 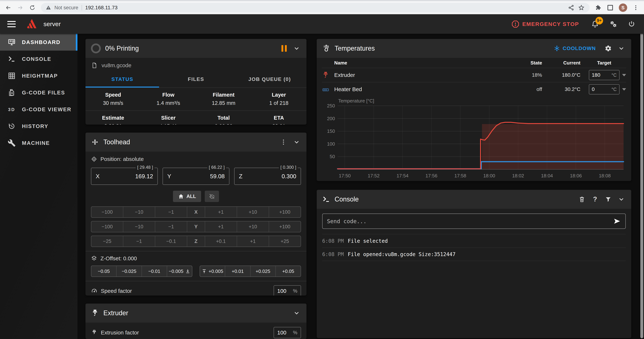 What do you see at coordinates (270, 80) in the screenshot?
I see `tab-2: JOB QUEUE (0)` at bounding box center [270, 80].